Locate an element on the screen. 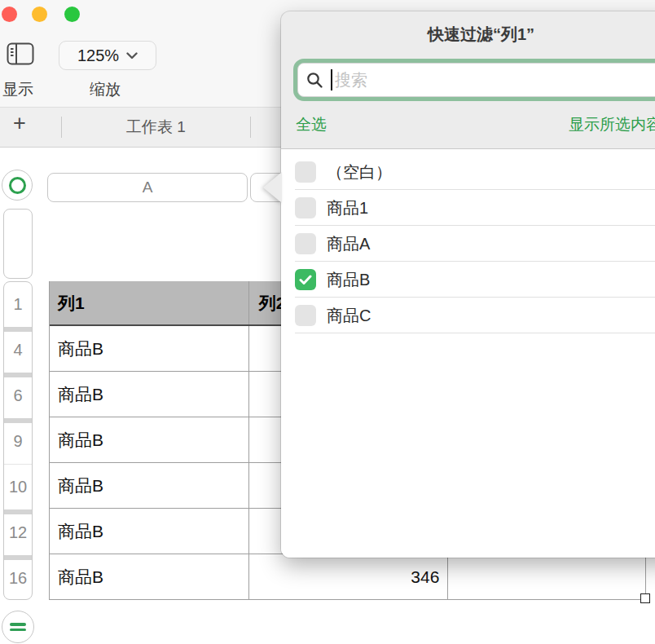  search-placeholder: 搜索 is located at coordinates (351, 80).